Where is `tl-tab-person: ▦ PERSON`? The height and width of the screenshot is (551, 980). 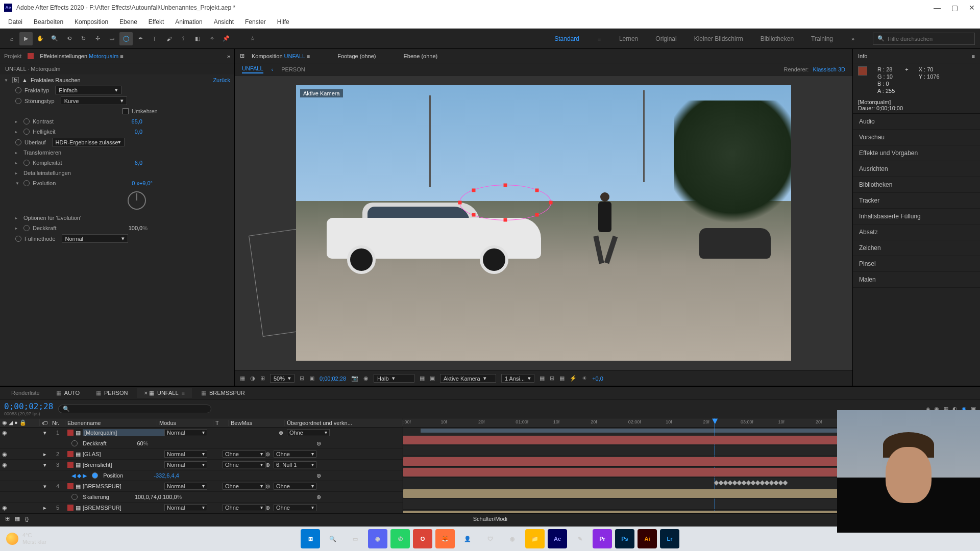
tl-tab-person: ▦ PERSON is located at coordinates (112, 393).